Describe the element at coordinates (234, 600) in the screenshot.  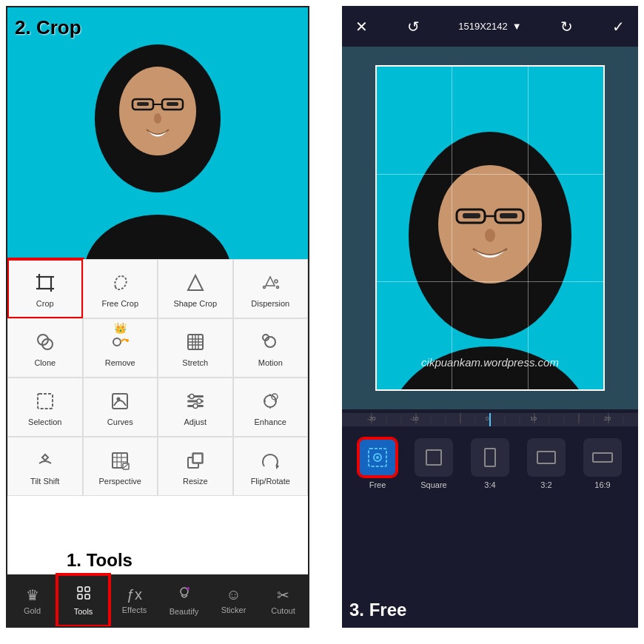
I see `nav-sticker: ☺ Sticker` at that location.